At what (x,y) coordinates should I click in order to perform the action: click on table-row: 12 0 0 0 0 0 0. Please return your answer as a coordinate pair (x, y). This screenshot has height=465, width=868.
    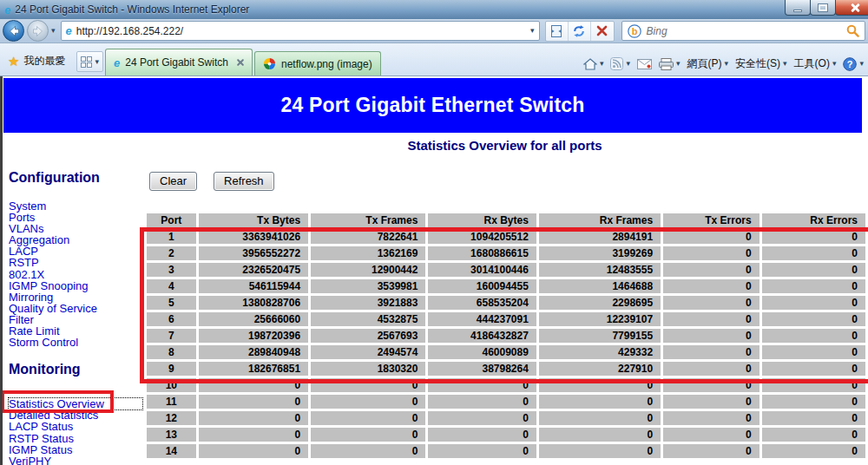
    Looking at the image, I should click on (506, 418).